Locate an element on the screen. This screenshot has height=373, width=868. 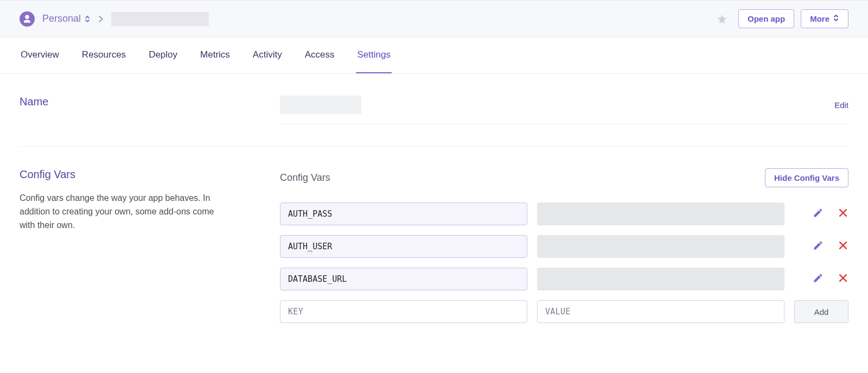
breadcrumb-team: Personal is located at coordinates (66, 18).